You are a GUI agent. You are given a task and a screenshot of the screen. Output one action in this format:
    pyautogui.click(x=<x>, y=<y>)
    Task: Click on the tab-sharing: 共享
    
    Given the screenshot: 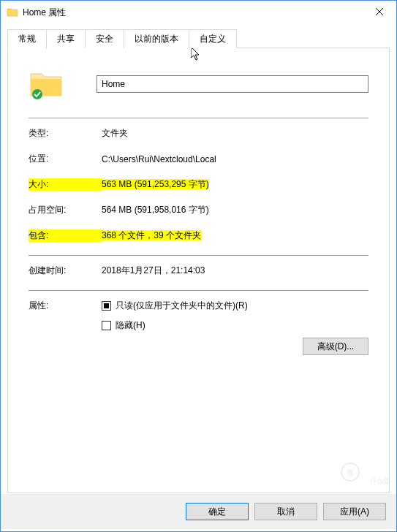 What is the action you would take?
    pyautogui.click(x=66, y=39)
    